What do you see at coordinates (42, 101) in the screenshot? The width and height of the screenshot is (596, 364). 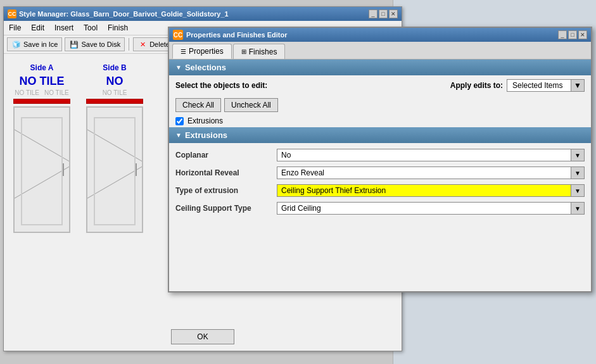 I see `side-a-red-bar` at bounding box center [42, 101].